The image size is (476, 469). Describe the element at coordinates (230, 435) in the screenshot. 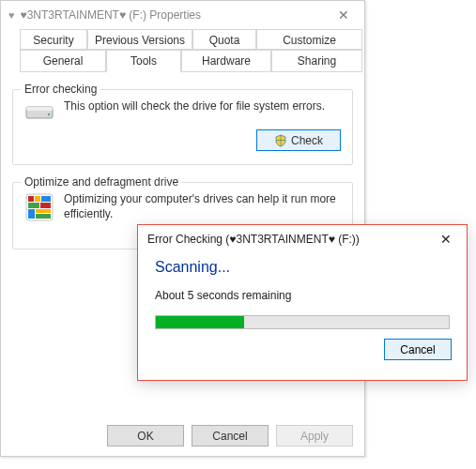

I see `dialog-button-row: OK Cancel Apply` at that location.